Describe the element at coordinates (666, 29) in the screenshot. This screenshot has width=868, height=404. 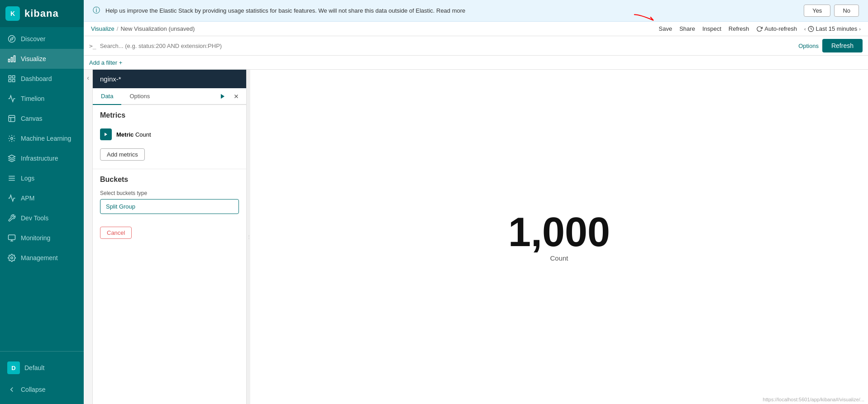
I see `save-button-container: Save` at that location.